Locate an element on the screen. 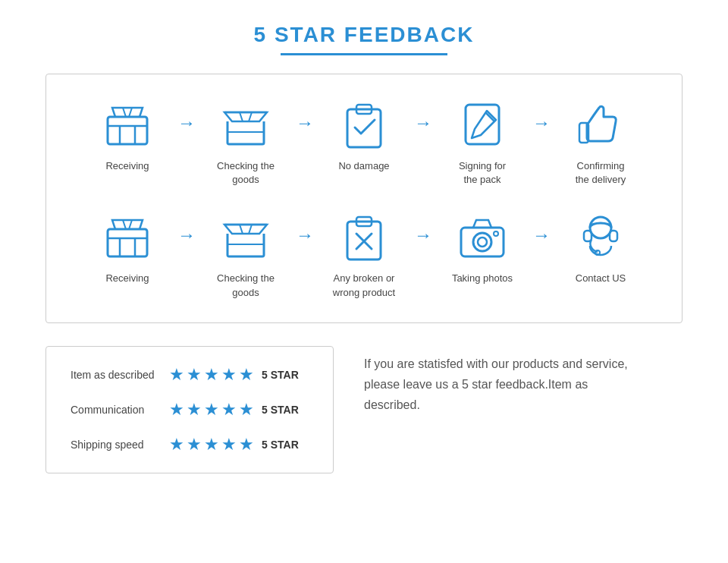 The width and height of the screenshot is (728, 563). step-signing: Signing forthe pack is located at coordinates (482, 142).